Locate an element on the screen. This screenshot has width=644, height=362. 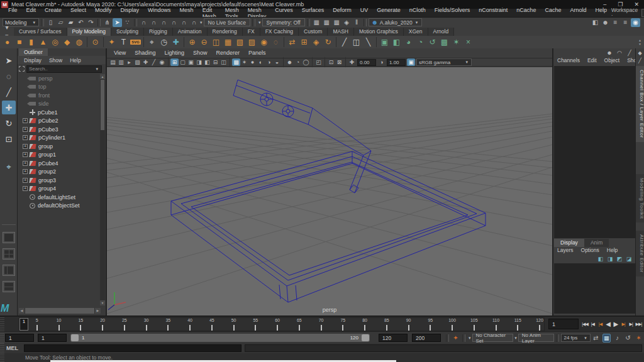
pin-panel-icon: ◆ is located at coordinates (640, 53).